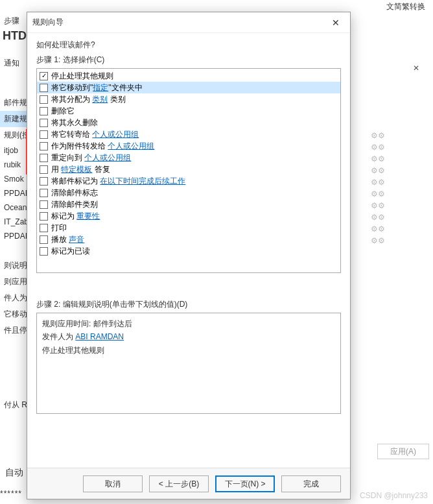  What do you see at coordinates (88, 100) in the screenshot?
I see `action-label: 将其分配为 类别 类别` at bounding box center [88, 100].